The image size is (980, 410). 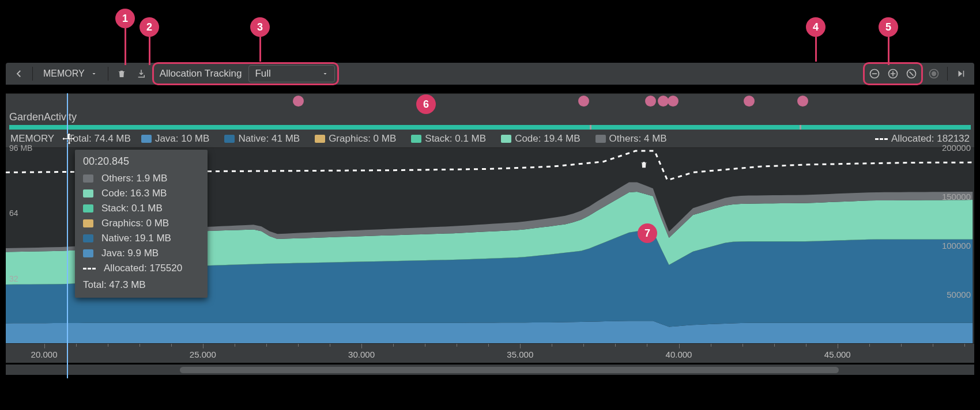 What do you see at coordinates (175, 139) in the screenshot?
I see `legend-item-java: Java: 10 MB` at bounding box center [175, 139].